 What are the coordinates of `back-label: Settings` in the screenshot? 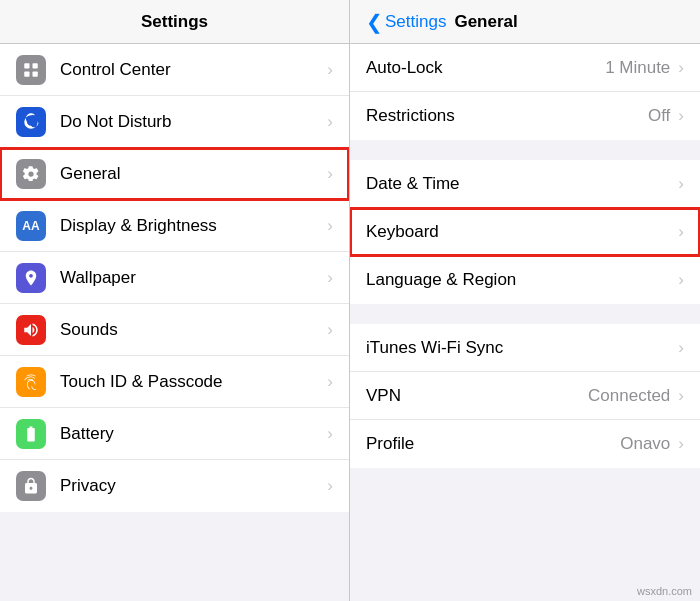 It's located at (416, 22).